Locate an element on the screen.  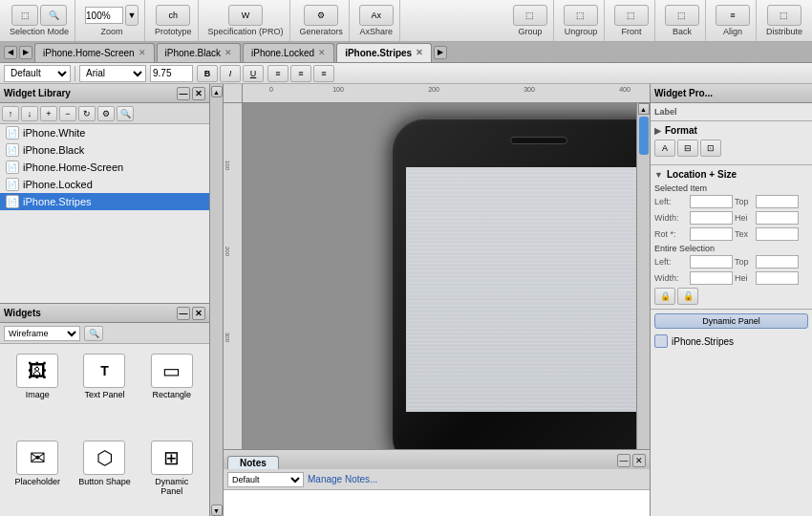
widget-placeholder: ✉ Placeholder is located at coordinates (37, 476).